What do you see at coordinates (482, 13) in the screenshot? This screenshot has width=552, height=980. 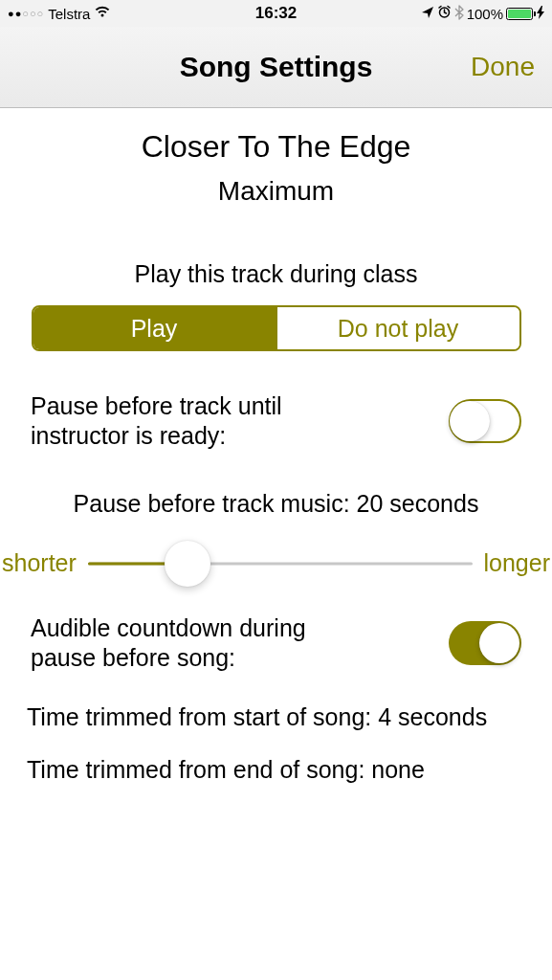 I see `status-right: 100%` at bounding box center [482, 13].